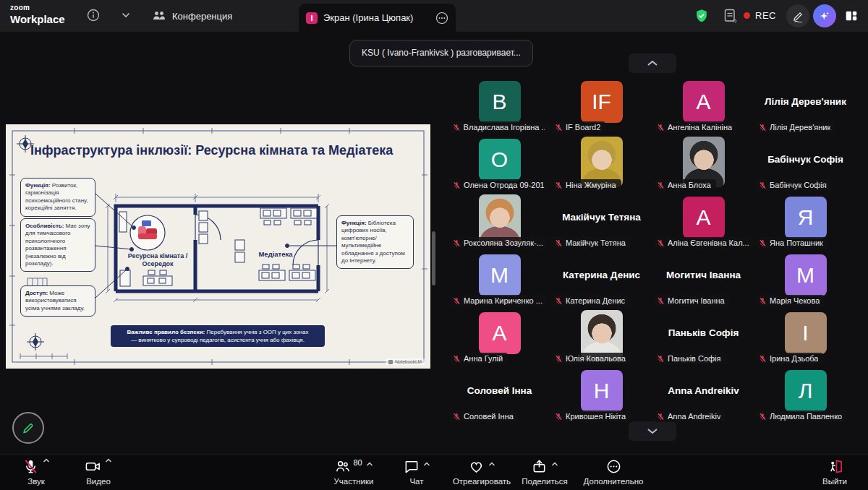 This screenshot has width=868, height=490. I want to click on participants-label: Участники, so click(354, 481).